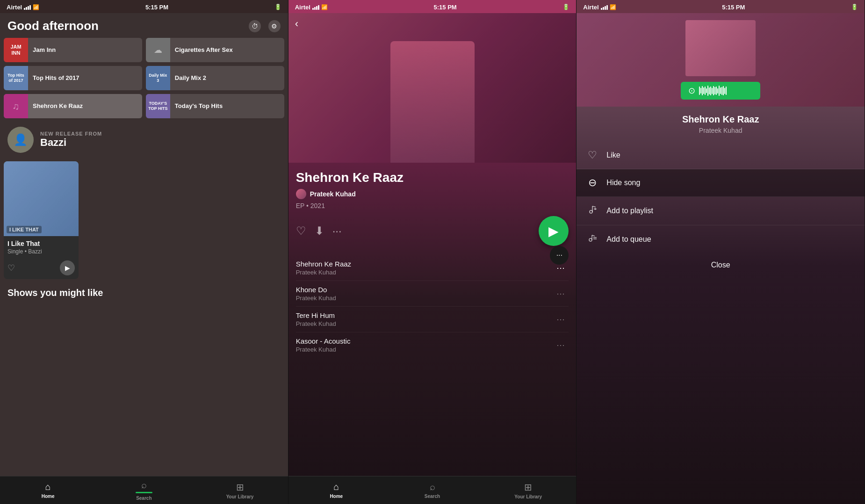  Describe the element at coordinates (432, 178) in the screenshot. I see `album-title: Shehron Ke Raaz` at that location.